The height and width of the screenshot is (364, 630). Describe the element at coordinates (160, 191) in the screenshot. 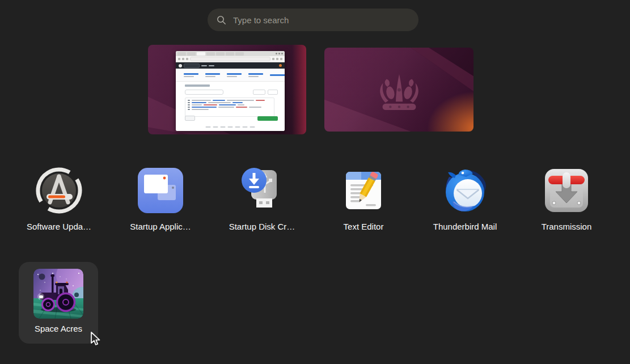

I see `startup-applications-icon` at that location.